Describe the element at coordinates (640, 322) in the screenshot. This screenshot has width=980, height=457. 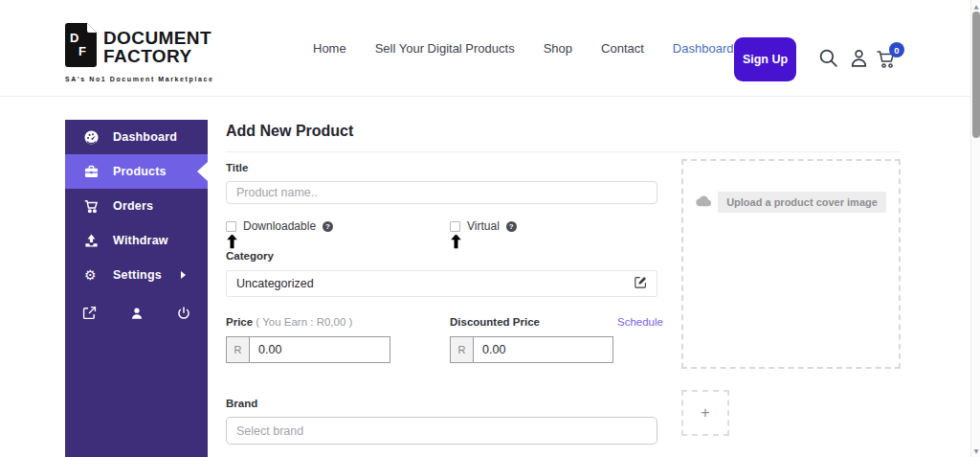
I see `schedule-link: Schedule` at that location.